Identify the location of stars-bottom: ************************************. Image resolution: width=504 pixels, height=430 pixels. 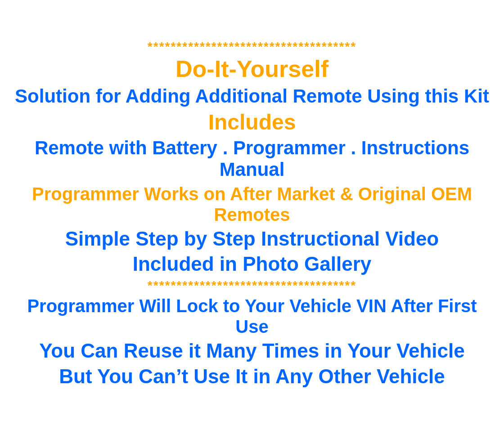
(252, 286).